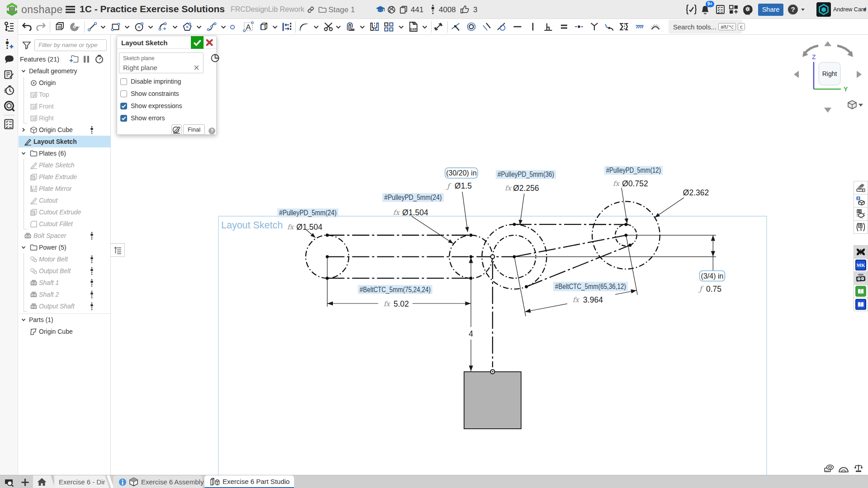 The width and height of the screenshot is (868, 488). What do you see at coordinates (74, 27) in the screenshot?
I see `revolve-tool-button` at bounding box center [74, 27].